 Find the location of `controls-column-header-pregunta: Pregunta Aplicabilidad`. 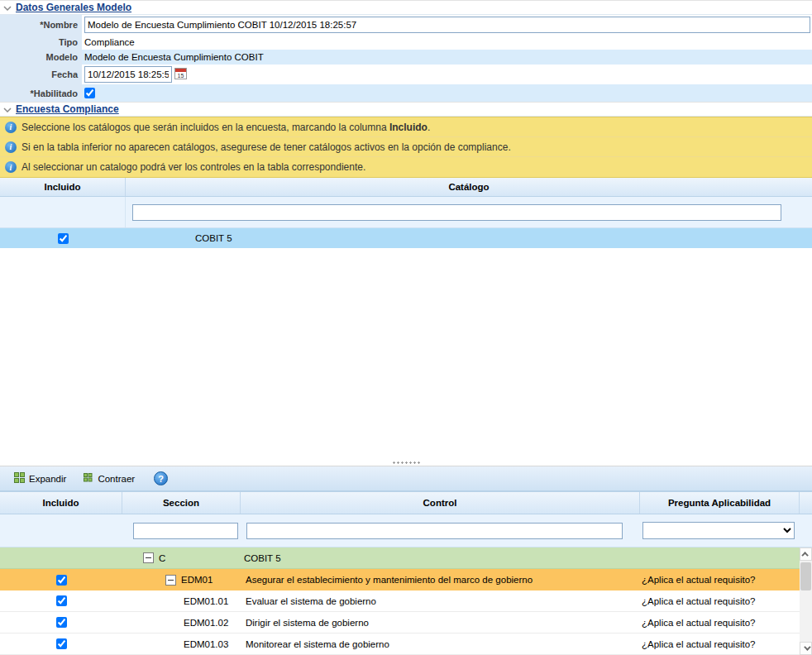

controls-column-header-pregunta: Pregunta Aplicabilidad is located at coordinates (719, 503).